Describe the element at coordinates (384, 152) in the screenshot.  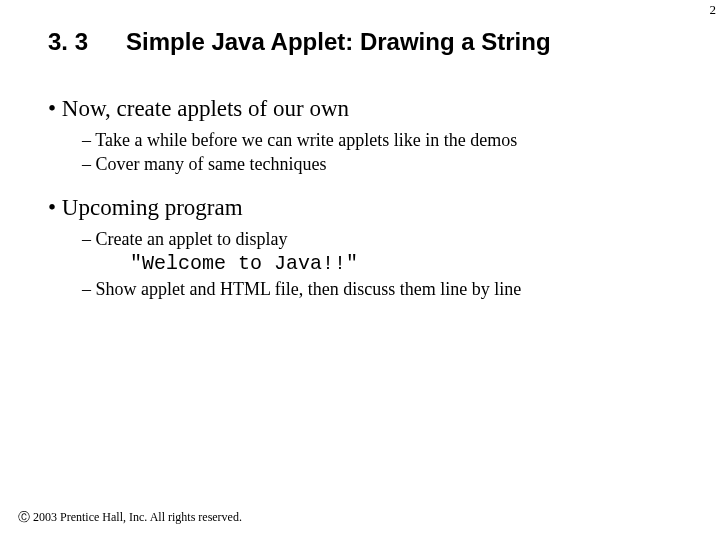
I see `sub-bullet-list: Take a while before we can write applets…` at that location.